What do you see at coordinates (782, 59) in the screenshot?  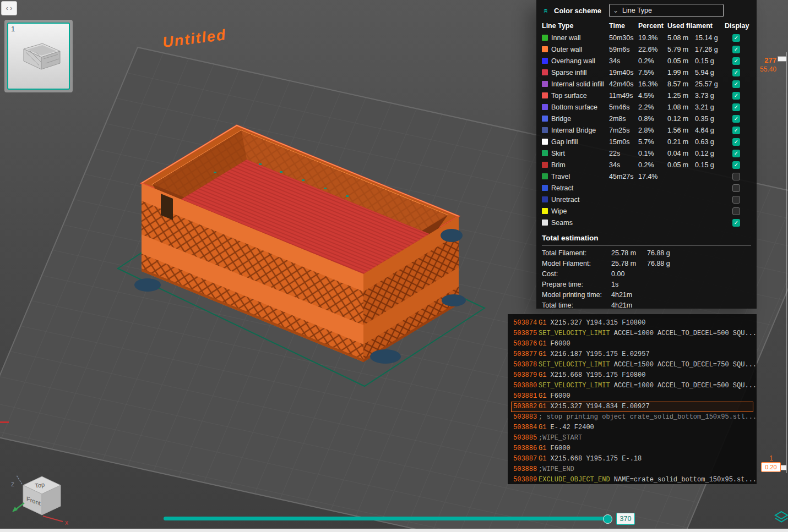 I see `layer-slider-top-handle` at bounding box center [782, 59].